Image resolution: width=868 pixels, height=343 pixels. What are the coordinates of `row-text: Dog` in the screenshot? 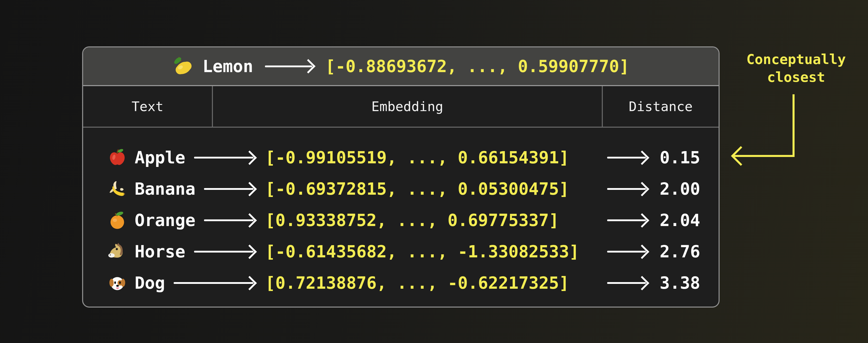 It's located at (150, 283).